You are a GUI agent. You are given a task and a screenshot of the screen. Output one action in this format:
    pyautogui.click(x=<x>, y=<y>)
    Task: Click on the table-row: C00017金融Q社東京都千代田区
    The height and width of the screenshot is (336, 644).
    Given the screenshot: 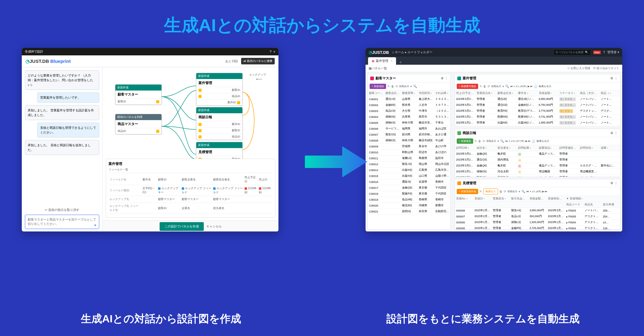 What is the action you would take?
    pyautogui.click(x=409, y=188)
    